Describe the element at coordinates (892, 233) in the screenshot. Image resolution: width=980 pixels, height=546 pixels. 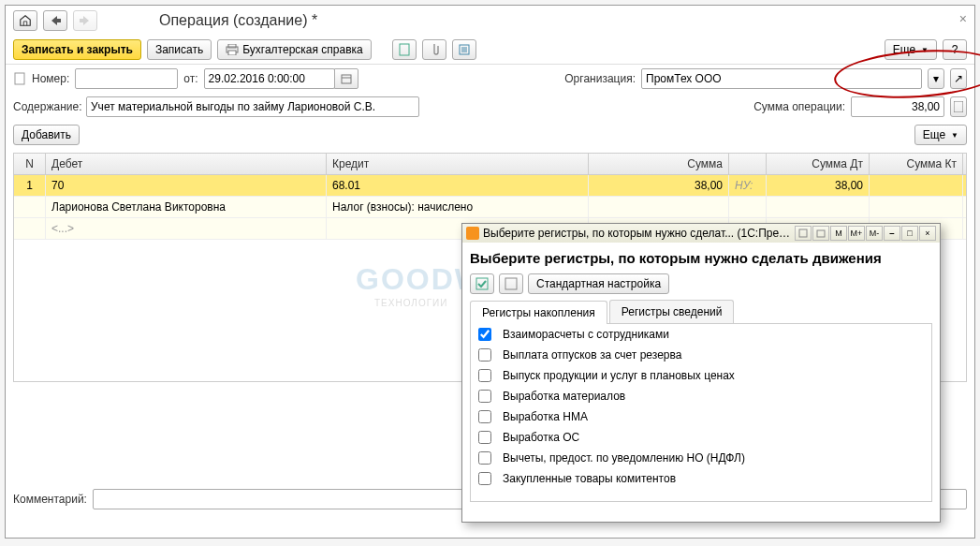
I see `dlg-minimize: ‒` at that location.